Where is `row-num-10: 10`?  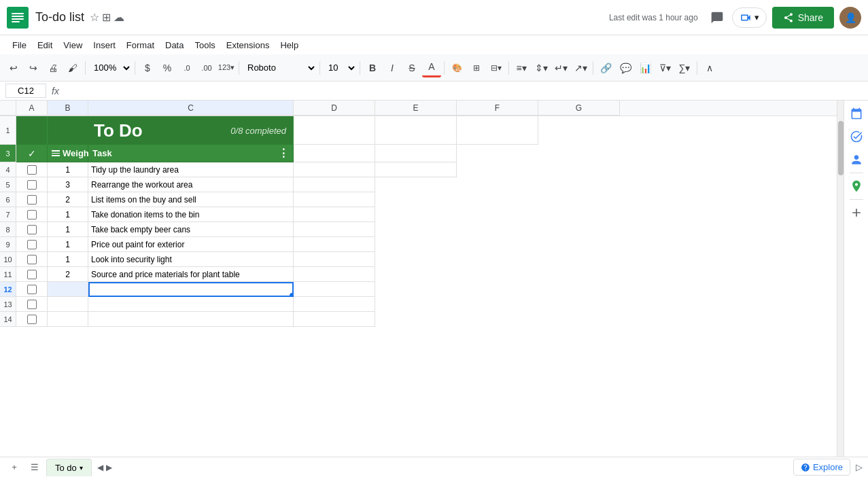
row-num-10: 10 is located at coordinates (8, 260).